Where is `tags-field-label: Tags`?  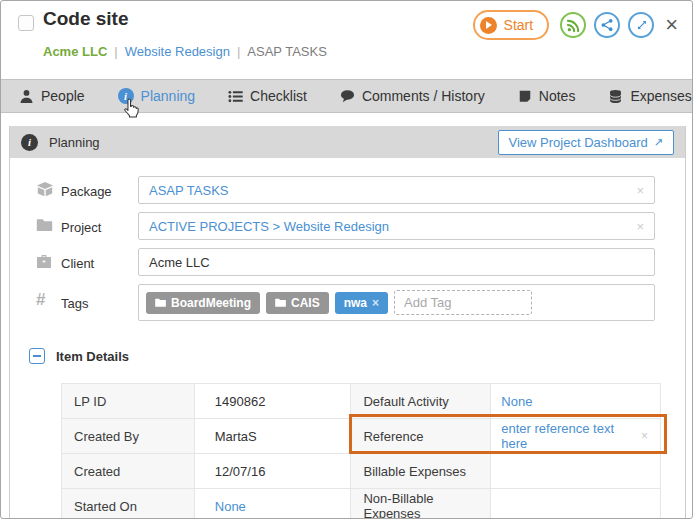
tags-field-label: Tags is located at coordinates (74, 304).